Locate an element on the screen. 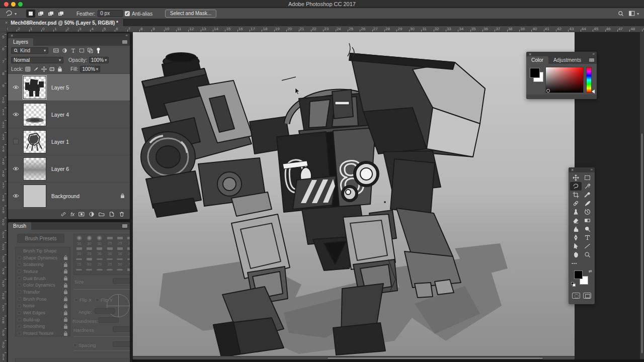 The image size is (644, 362). feather-input: 0 px is located at coordinates (110, 14).